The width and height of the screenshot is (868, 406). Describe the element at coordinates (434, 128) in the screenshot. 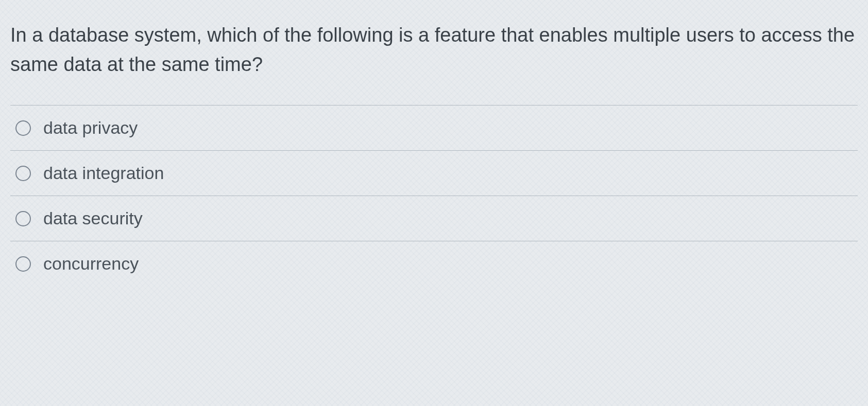

I see `option-row-0: data privacy` at that location.